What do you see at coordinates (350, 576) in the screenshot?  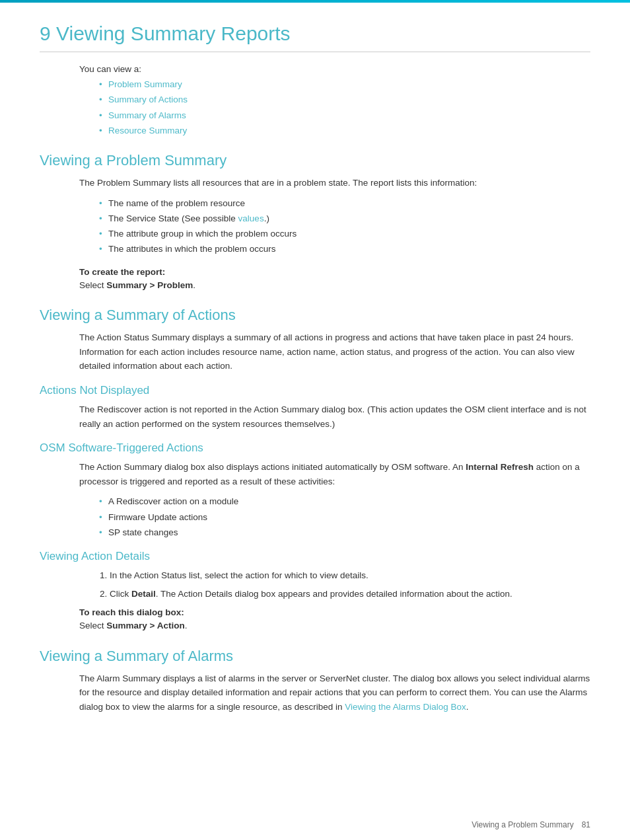 I see `list-item: In the Action Status list, select the ac…` at bounding box center [350, 576].